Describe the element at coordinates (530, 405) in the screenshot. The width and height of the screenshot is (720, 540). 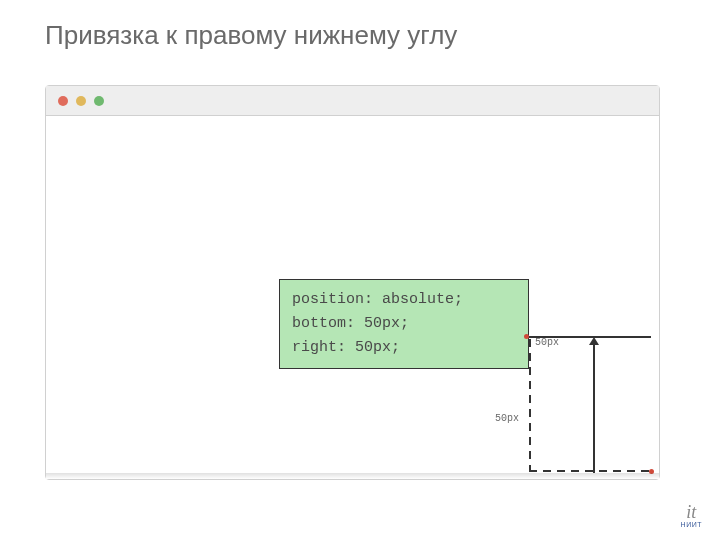
I see `dashed-guide-vertical` at that location.